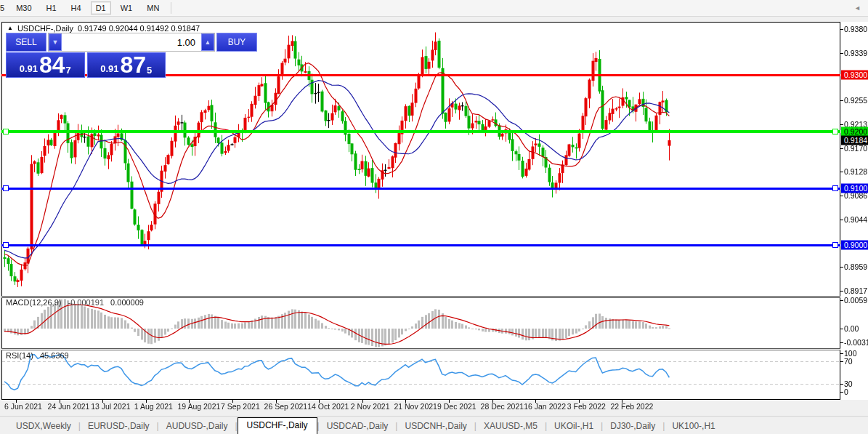 Image resolution: width=868 pixels, height=434 pixels. What do you see at coordinates (240, 406) in the screenshot?
I see `date-label: 7 Sep 2021` at bounding box center [240, 406].